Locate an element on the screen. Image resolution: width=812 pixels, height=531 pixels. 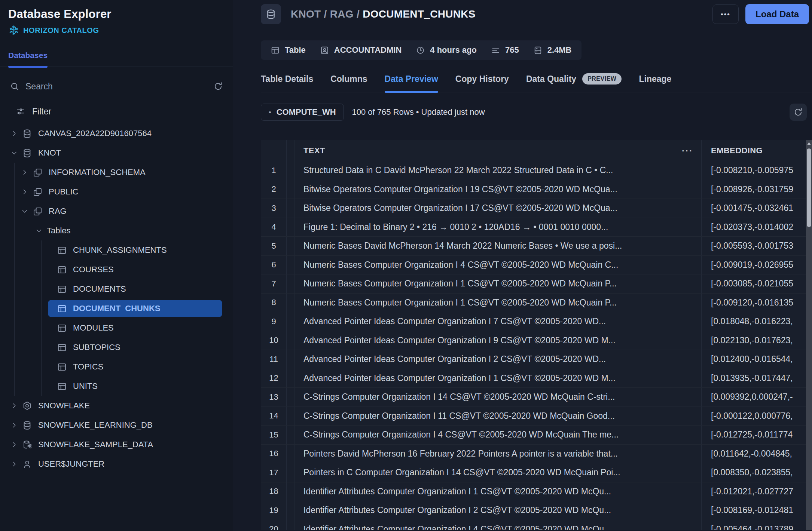
tab-copy-history: Copy History is located at coordinates (482, 83).